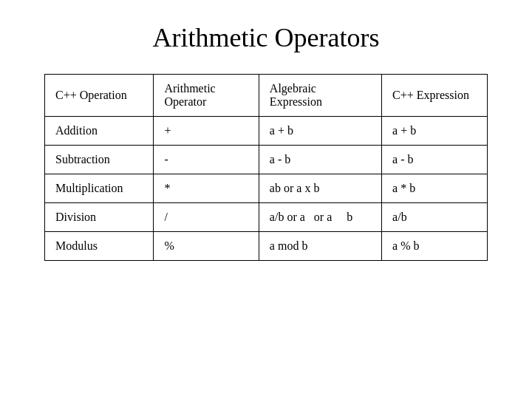 The height and width of the screenshot is (399, 532). What do you see at coordinates (266, 38) in the screenshot?
I see `page-title: Arithmetic Operators` at bounding box center [266, 38].